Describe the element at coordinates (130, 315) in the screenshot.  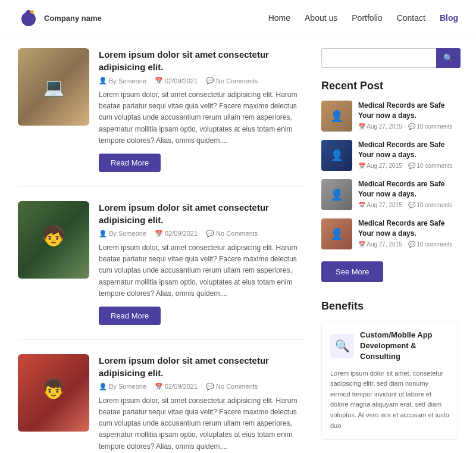
I see `read-more-button-2: Read More` at that location.